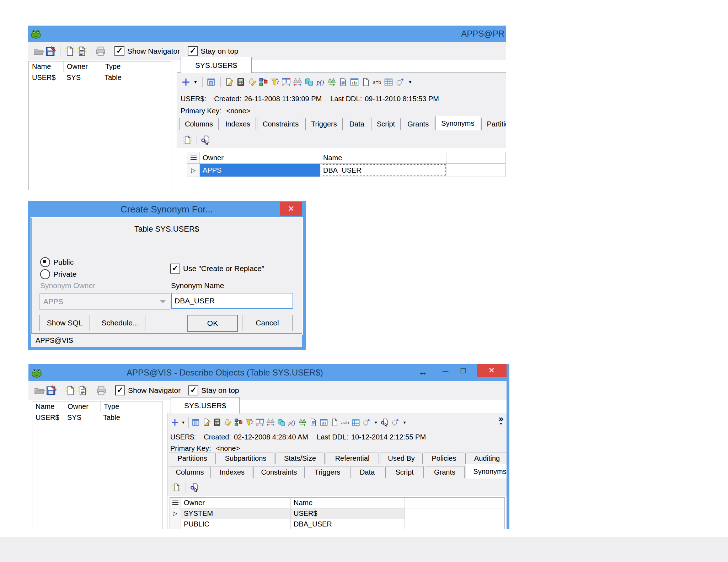 This screenshot has width=728, height=562. What do you see at coordinates (249, 422) in the screenshot?
I see `filter-icon` at bounding box center [249, 422].